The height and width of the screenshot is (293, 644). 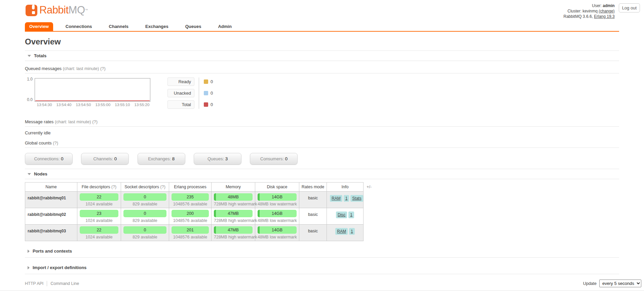 What do you see at coordinates (356, 198) in the screenshot?
I see `info-badge-stats: Stats` at bounding box center [356, 198].